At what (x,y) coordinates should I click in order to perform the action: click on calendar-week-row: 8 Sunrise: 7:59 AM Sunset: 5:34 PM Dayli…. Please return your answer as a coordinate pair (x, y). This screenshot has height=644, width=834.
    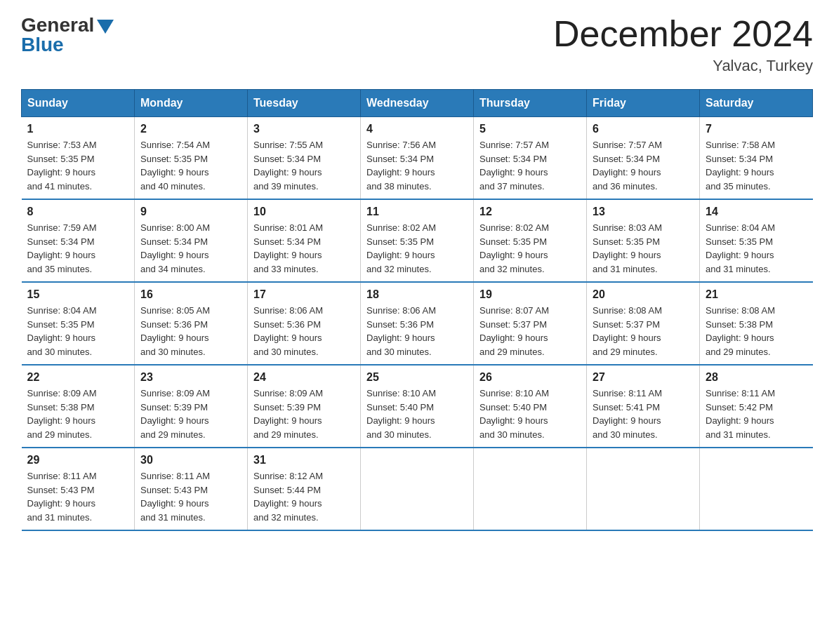
    Looking at the image, I should click on (417, 241).